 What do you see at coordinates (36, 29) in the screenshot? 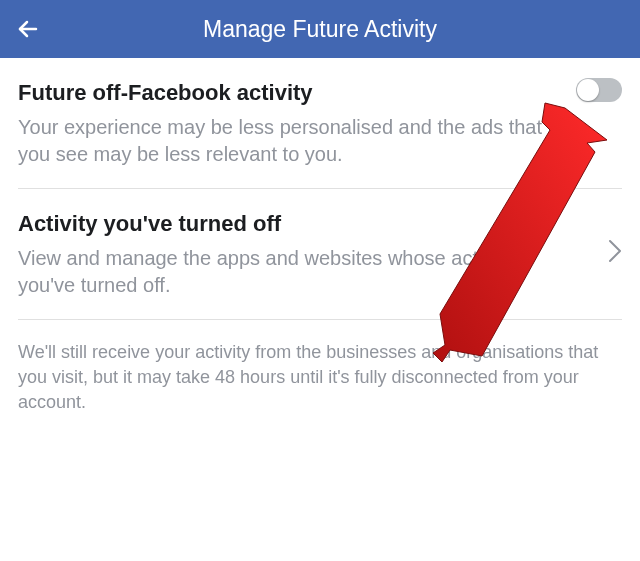
I see `back-button` at bounding box center [36, 29].